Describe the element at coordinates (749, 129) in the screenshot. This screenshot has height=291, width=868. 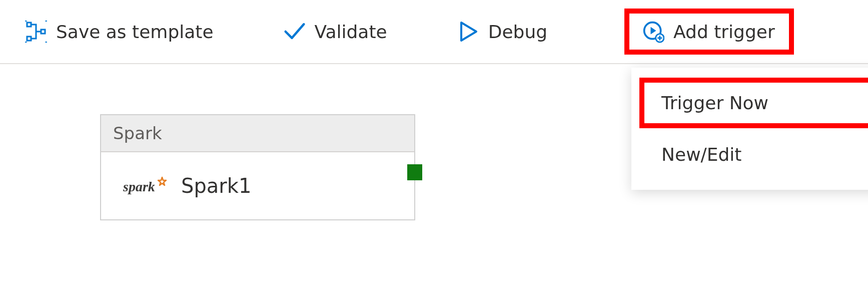
I see `trigger-dropdown-menu: Trigger Now New/Edit` at that location.